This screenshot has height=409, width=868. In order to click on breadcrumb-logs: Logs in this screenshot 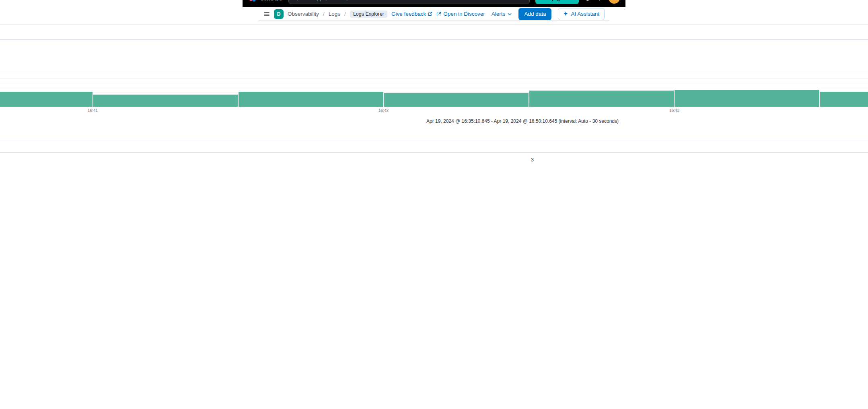, I will do `click(335, 14)`.